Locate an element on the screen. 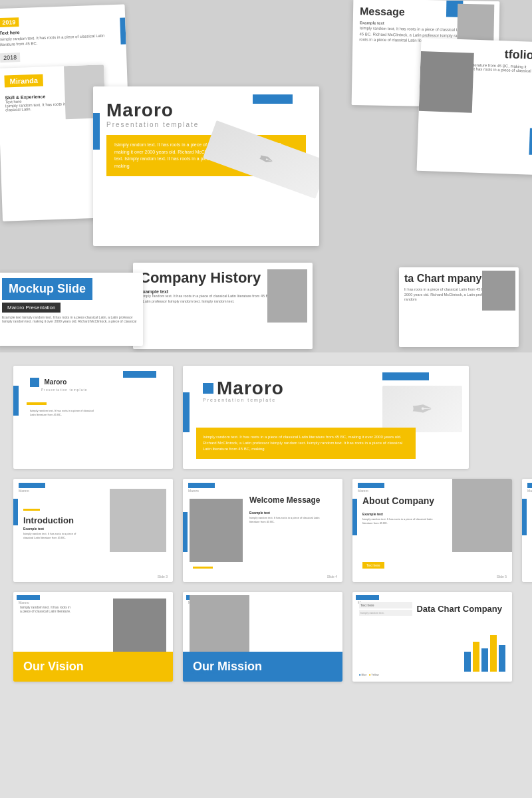  ta-body-text: Isimply random text. It has roots in a p… is located at coordinates (399, 521).